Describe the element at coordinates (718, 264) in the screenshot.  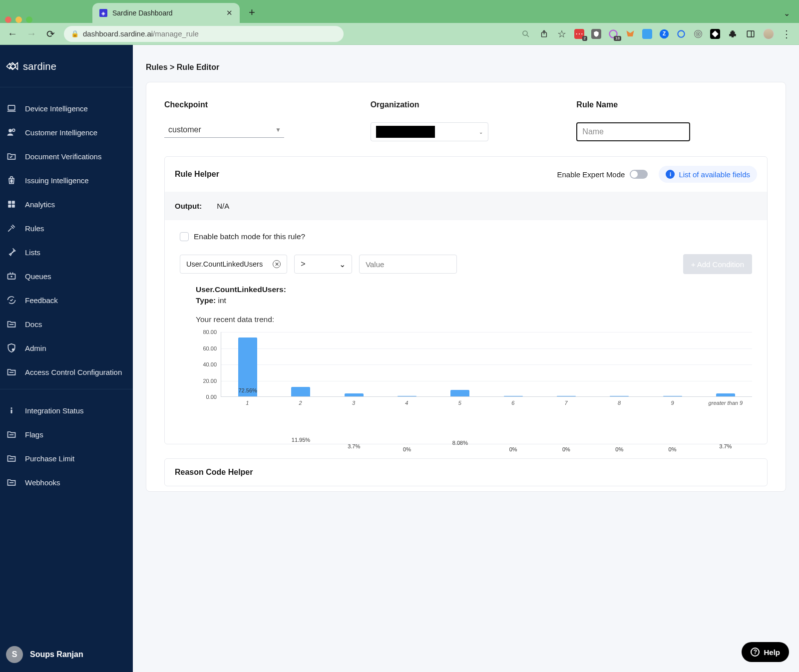
I see `add-condition-button: + Add Condition` at that location.